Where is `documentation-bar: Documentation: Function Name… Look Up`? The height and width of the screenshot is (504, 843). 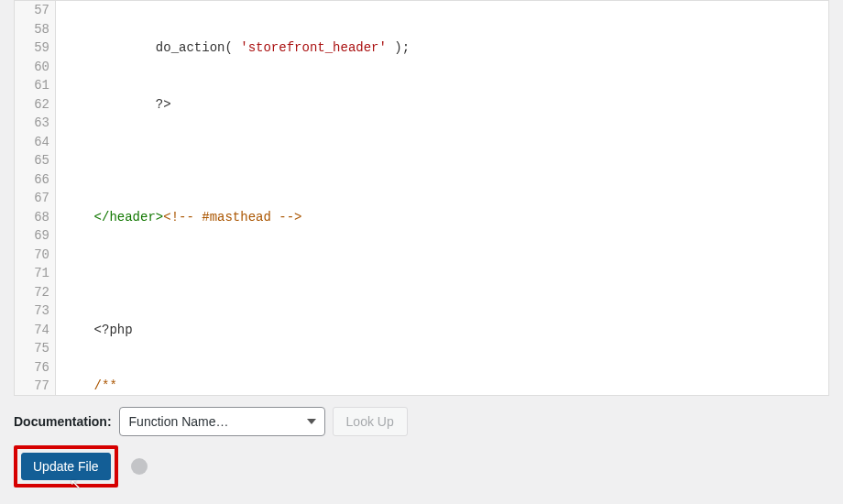 documentation-bar: Documentation: Function Name… Look Up is located at coordinates (422, 416).